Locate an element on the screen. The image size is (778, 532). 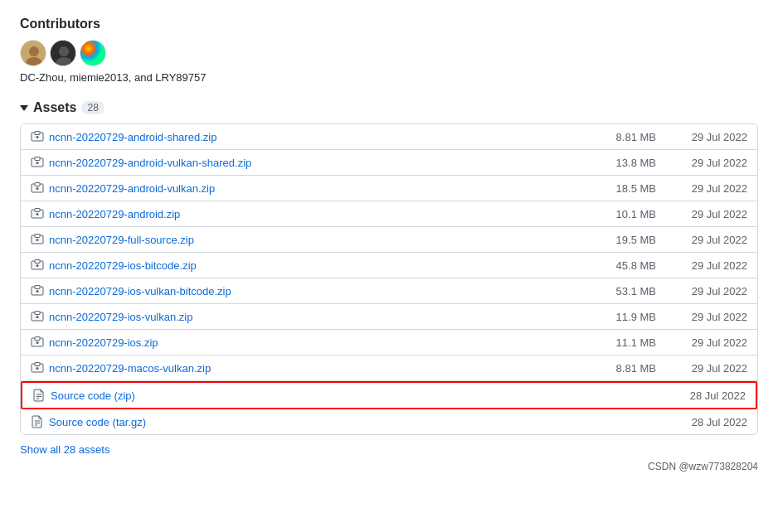
asset-name-cell: ncnn-20220729-android-shared.zip is located at coordinates (302, 137).